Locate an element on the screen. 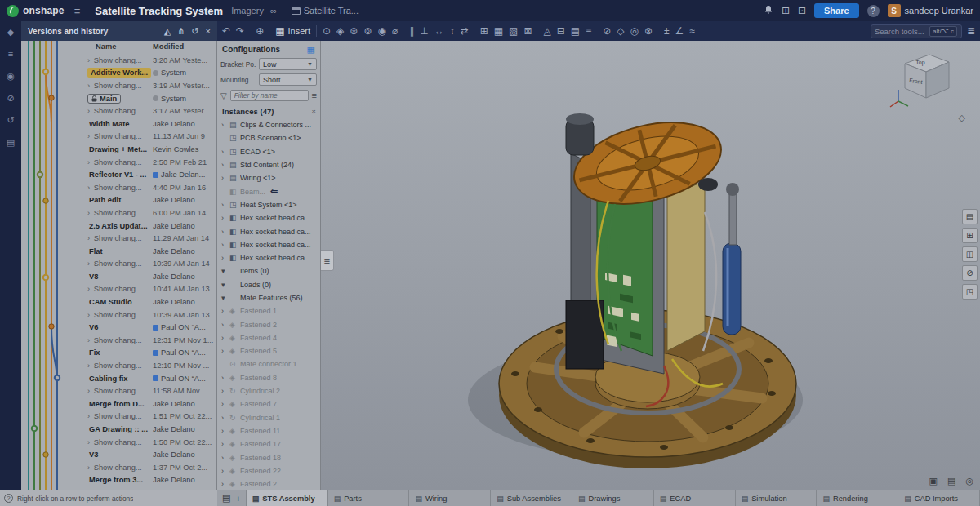  version-row: V3 Jake Delano is located at coordinates (150, 455).